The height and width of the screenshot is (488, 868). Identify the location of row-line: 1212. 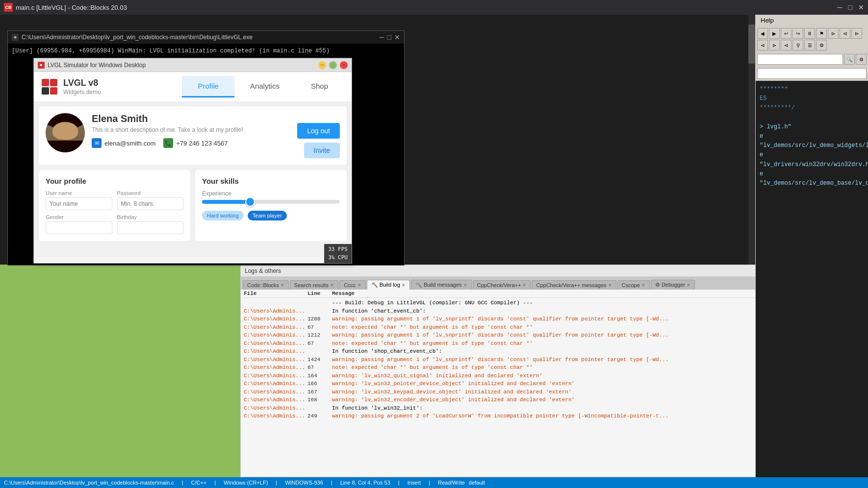
(320, 335).